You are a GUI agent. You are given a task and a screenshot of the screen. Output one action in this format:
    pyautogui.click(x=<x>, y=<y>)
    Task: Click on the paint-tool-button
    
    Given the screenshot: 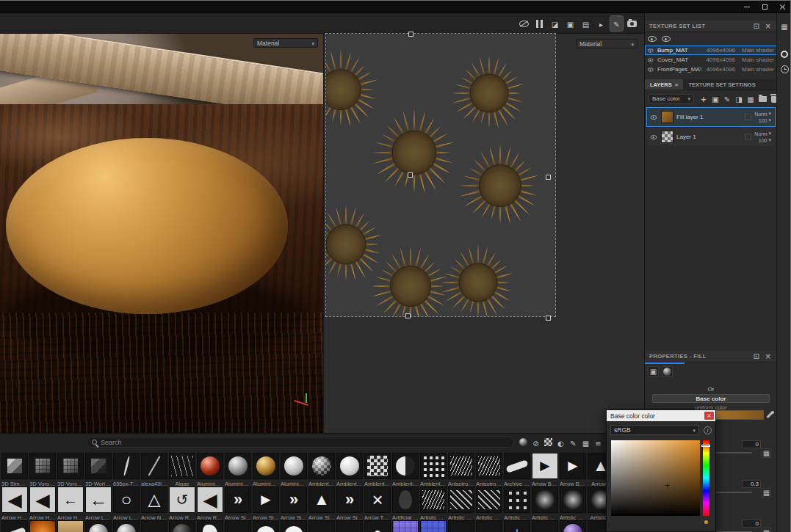 What is the action you would take?
    pyautogui.click(x=617, y=23)
    